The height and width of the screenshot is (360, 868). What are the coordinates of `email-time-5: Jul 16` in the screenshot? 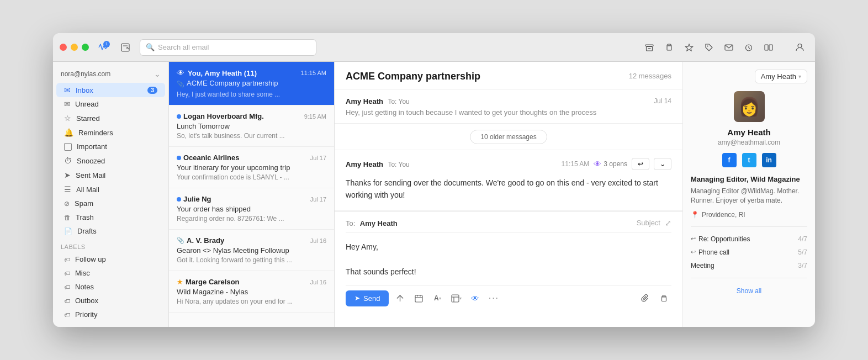 It's located at (318, 241).